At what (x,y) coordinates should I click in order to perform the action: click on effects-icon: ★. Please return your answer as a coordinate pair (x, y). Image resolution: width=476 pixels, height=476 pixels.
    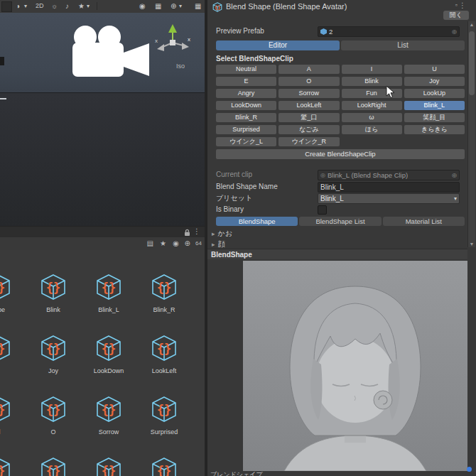
    Looking at the image, I should click on (81, 6).